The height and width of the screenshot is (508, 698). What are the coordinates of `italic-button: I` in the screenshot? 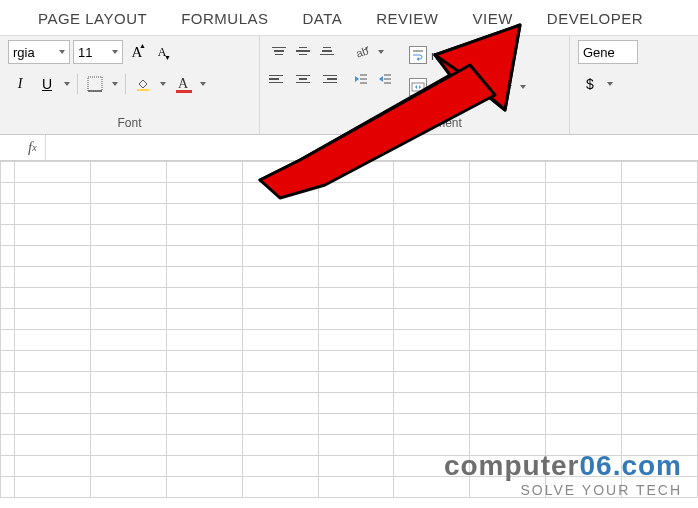 It's located at (20, 84).